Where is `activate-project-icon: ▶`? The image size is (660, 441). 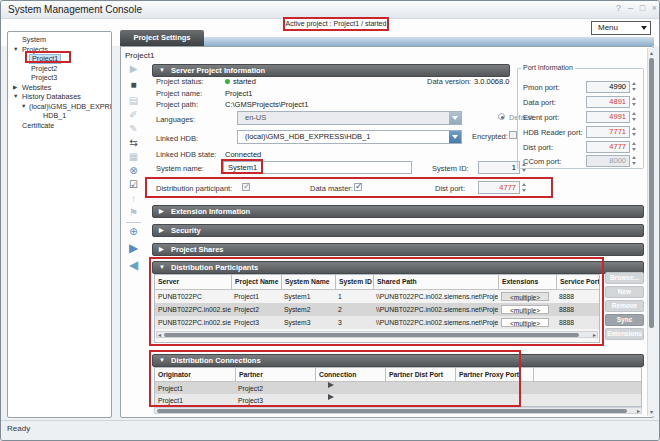
activate-project-icon: ▶ is located at coordinates (134, 248).